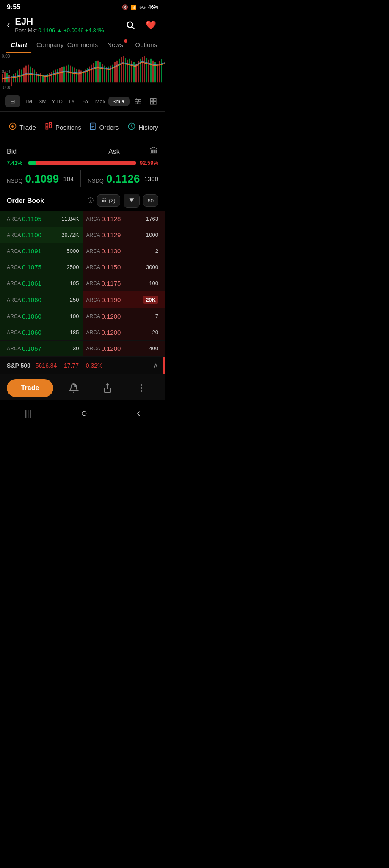 The image size is (389, 868). What do you see at coordinates (28, 413) in the screenshot?
I see `menu-button: |||` at bounding box center [28, 413].